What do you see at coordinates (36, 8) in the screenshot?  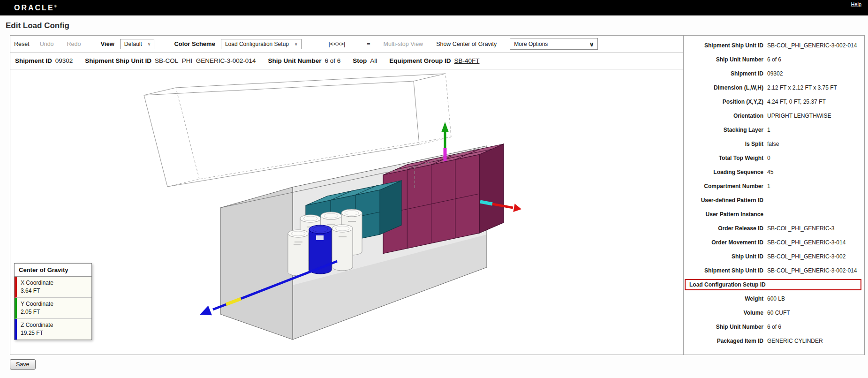 I see `oracle-logo: ORACLE®` at bounding box center [36, 8].